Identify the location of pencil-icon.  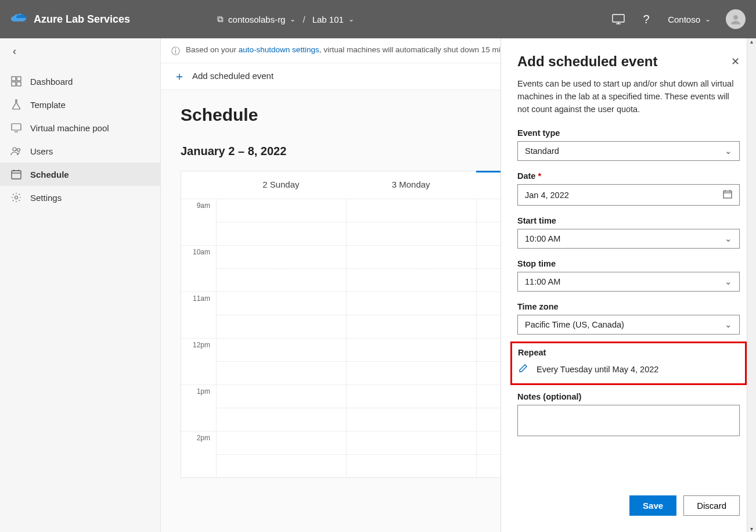
(523, 369).